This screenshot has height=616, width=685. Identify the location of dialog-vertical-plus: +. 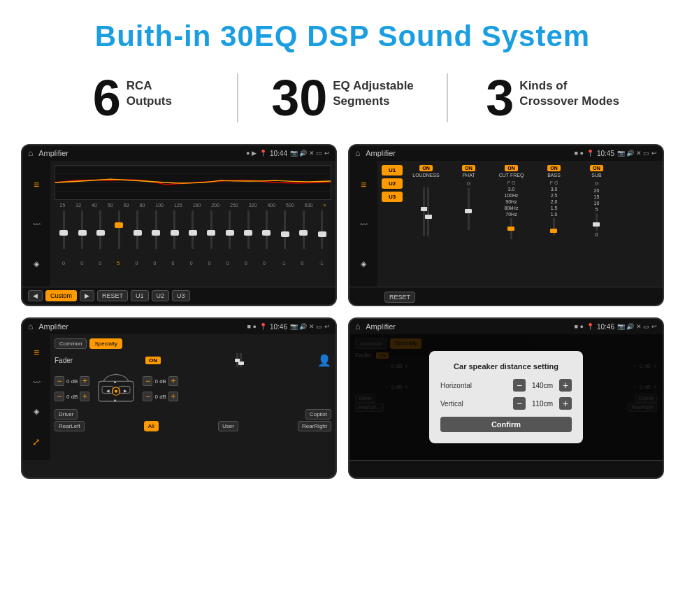
(565, 403).